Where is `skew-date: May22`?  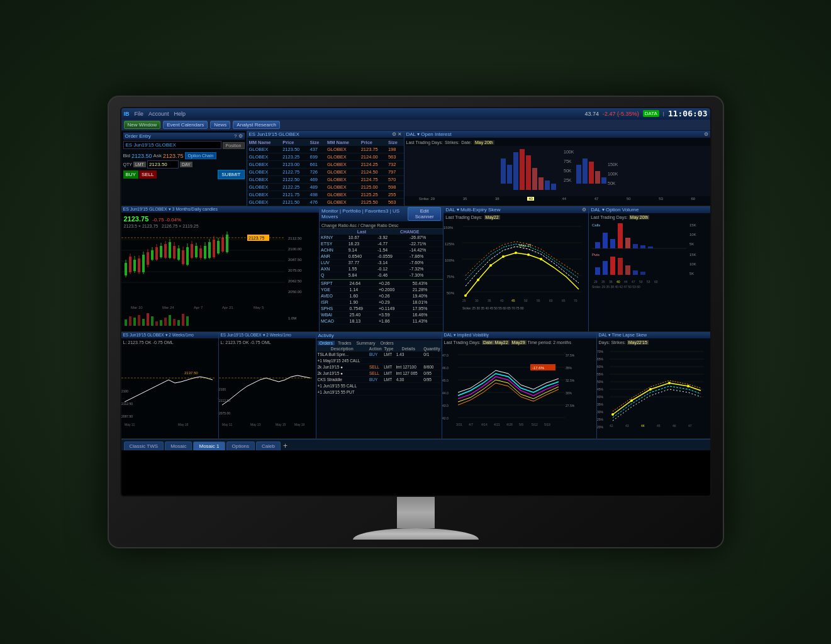 skew-date: May22 is located at coordinates (492, 218).